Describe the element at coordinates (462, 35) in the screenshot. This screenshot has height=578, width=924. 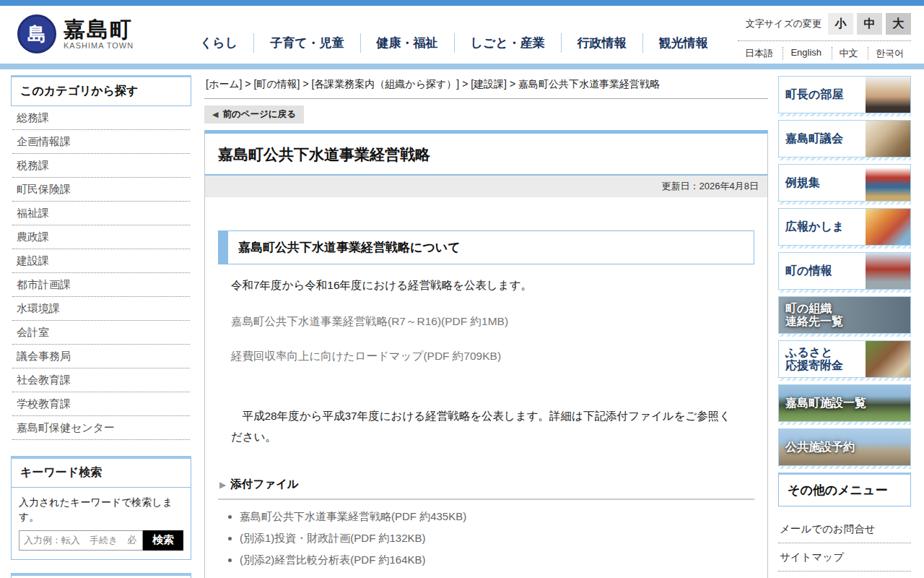
I see `header: 島 嘉島町 KASHIMA TOWN くらし子育て・児童健康・福祉しごと・産業行…` at that location.